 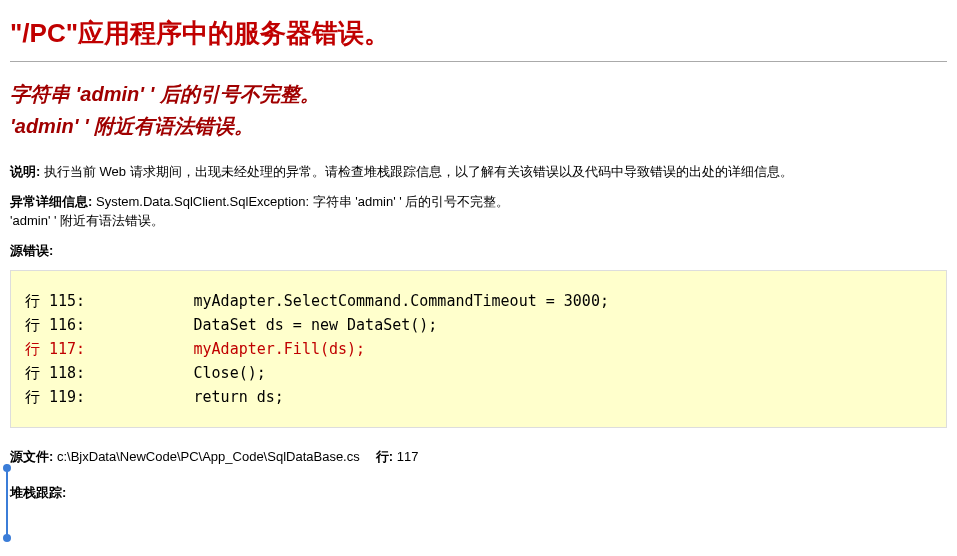 I want to click on source-error-label: 源错误:, so click(x=32, y=250).